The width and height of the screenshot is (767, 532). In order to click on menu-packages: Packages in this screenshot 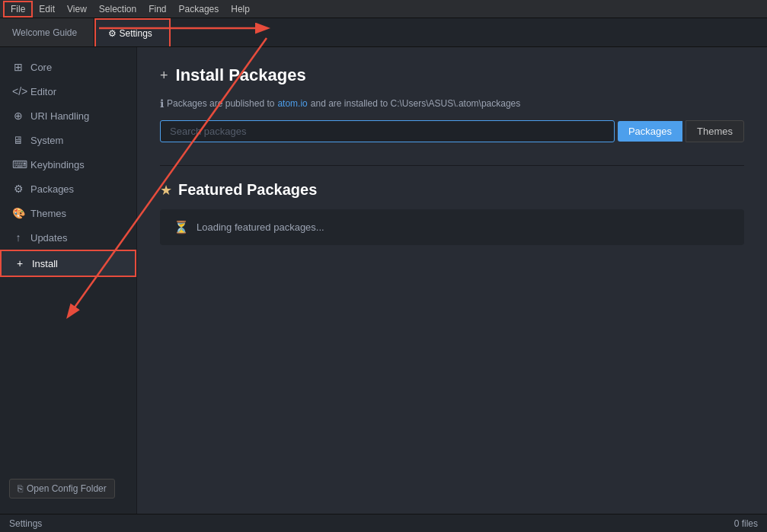, I will do `click(200, 9)`.